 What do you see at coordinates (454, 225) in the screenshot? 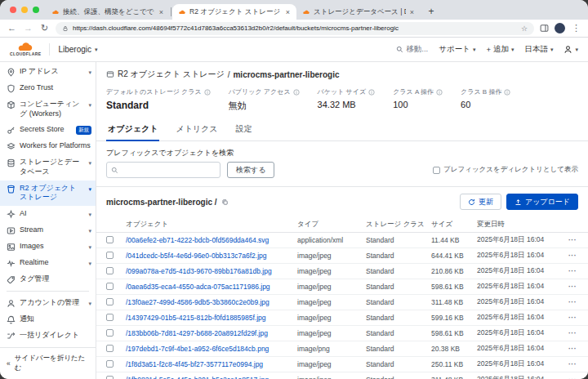
I see `column-header: サイズ` at bounding box center [454, 225].